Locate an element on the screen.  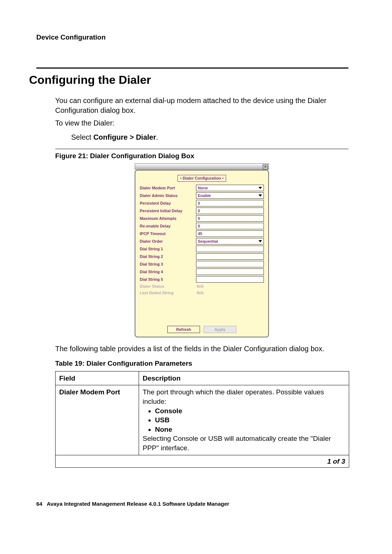
input-reenable-delay-field is located at coordinates (230, 226).